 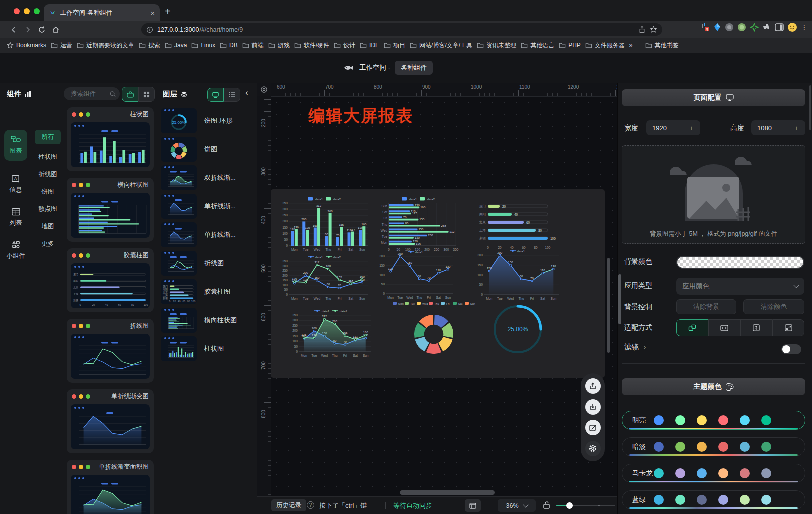 I want to click on bookmark-item: 运营, so click(x=62, y=45).